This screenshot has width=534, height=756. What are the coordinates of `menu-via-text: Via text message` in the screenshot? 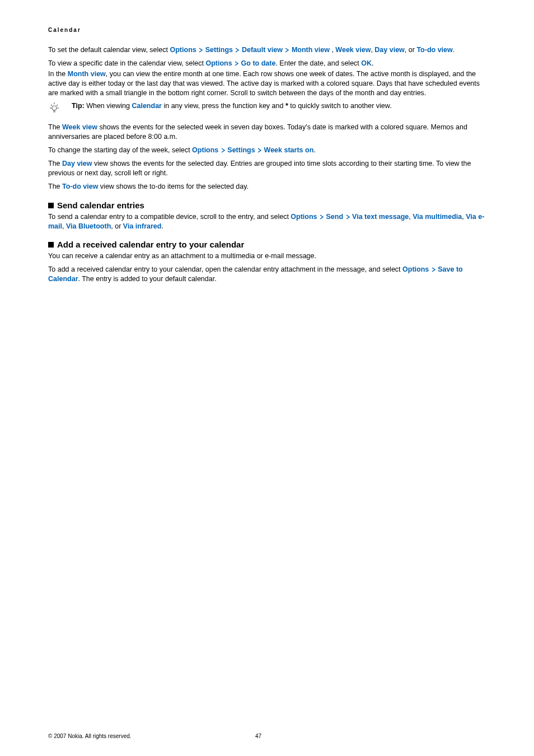 It's located at (381, 217).